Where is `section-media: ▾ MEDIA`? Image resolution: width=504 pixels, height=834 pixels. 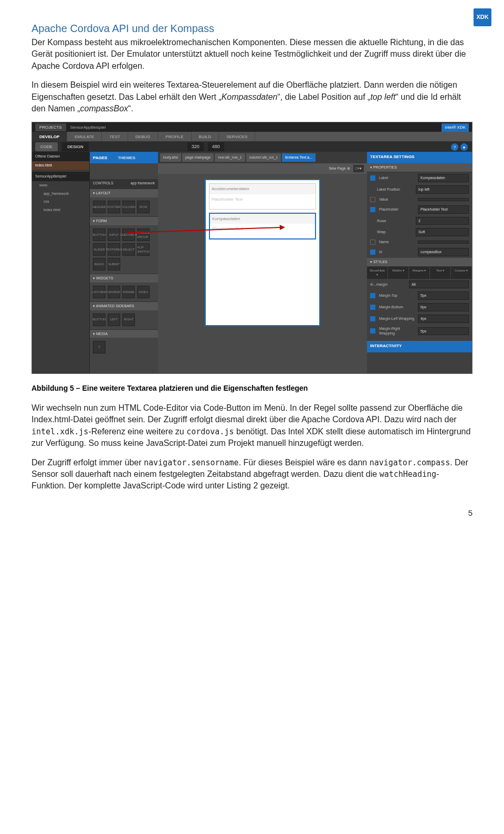 section-media: ▾ MEDIA is located at coordinates (124, 334).